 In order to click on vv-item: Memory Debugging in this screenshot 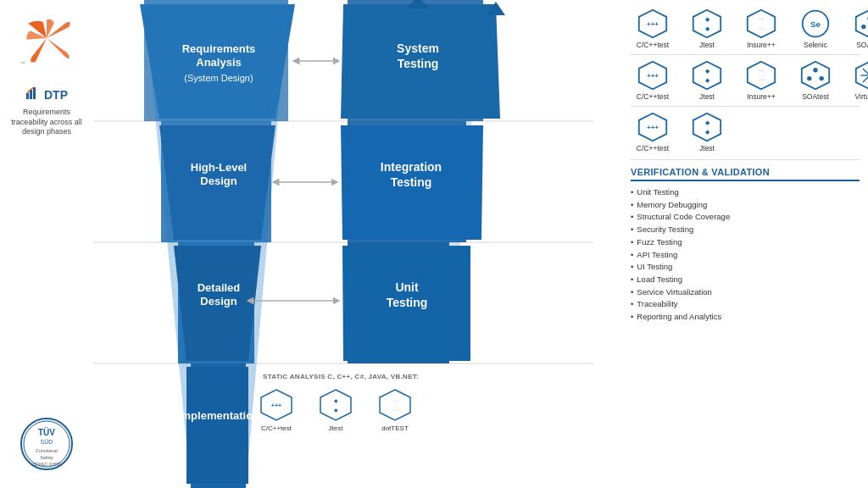, I will do `click(745, 205)`.